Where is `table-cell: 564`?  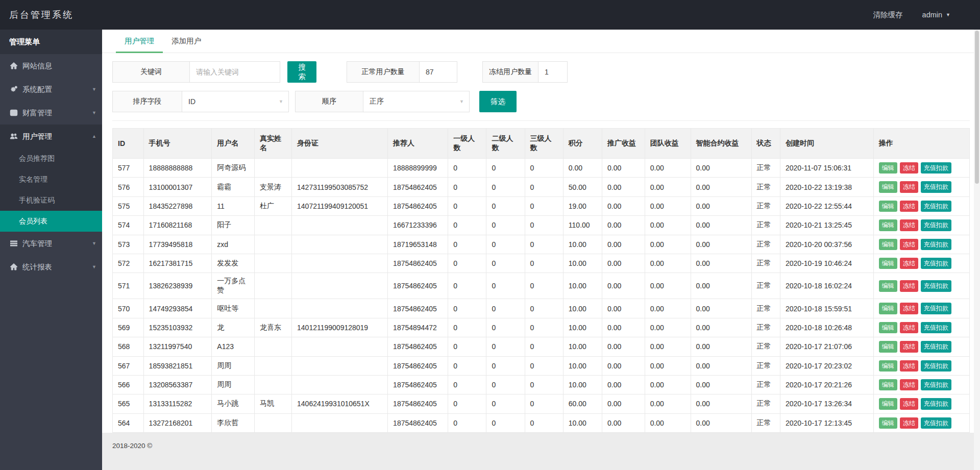
table-cell: 564 is located at coordinates (129, 423).